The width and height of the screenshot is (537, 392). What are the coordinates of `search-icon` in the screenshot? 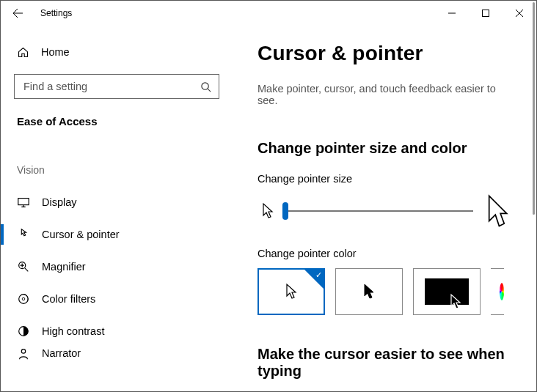 It's located at (205, 86).